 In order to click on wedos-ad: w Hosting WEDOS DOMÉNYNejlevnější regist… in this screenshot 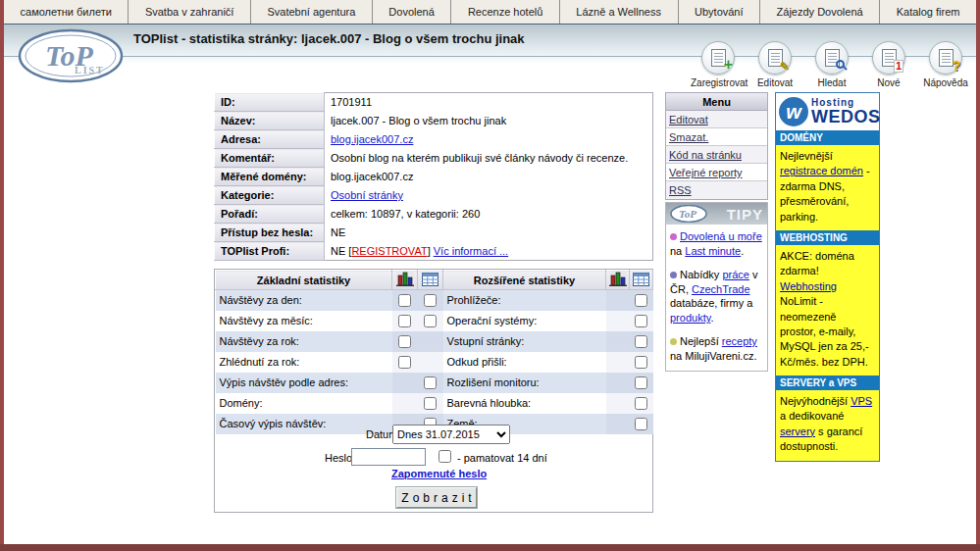, I will do `click(828, 276)`.